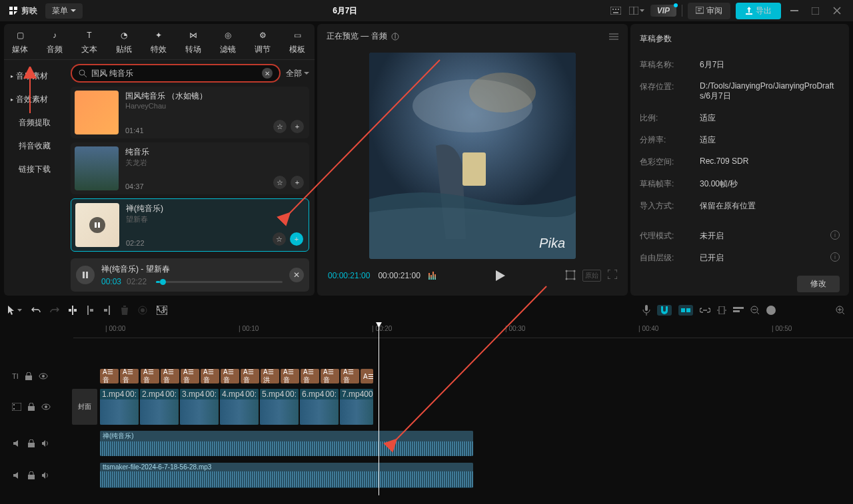  Describe the element at coordinates (287, 443) in the screenshot. I see `audio-clip: 禅(纯音乐)` at that location.